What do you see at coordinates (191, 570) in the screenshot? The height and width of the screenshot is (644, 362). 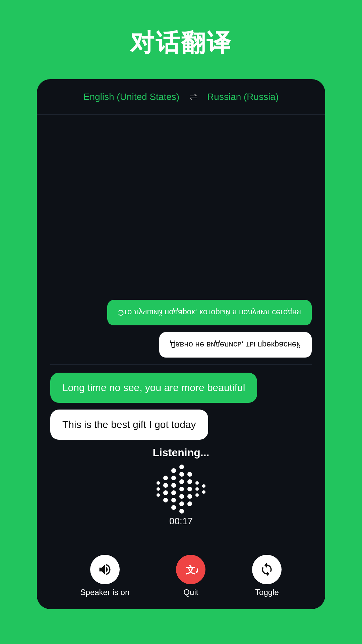 I see `quit-button: 文A` at bounding box center [191, 570].